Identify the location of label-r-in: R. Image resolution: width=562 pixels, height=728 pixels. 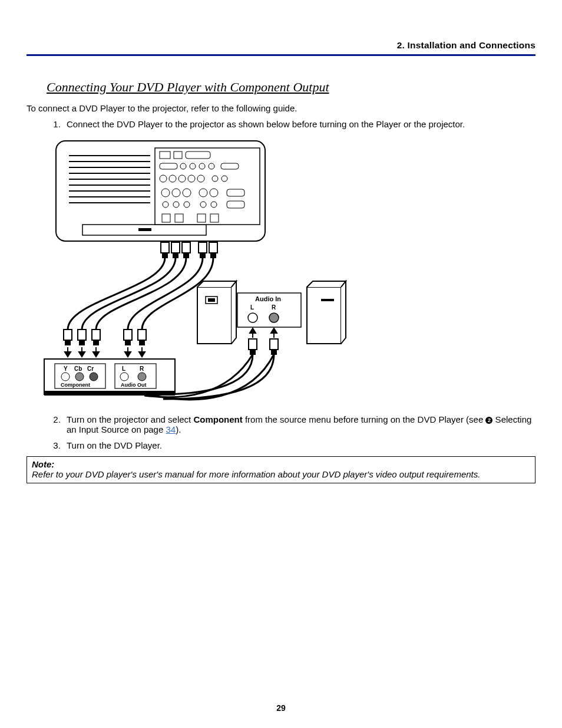
(274, 308).